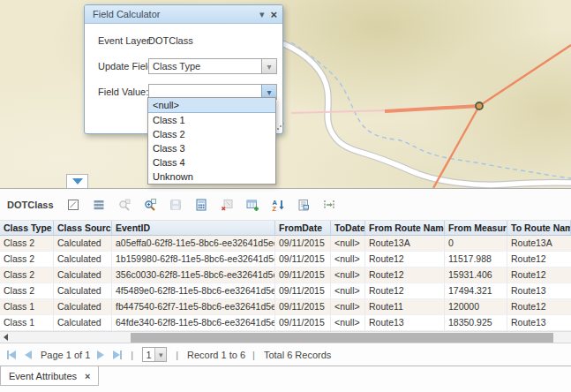  I want to click on tab-close-icon: ×, so click(87, 376).